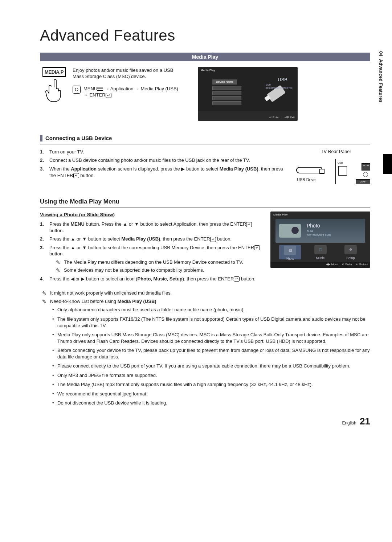 Image resolution: width=392 pixels, height=542 pixels. Describe the element at coordinates (320, 265) in the screenshot. I see `shot2-footer: ◀▶ Move ↵ Enter ↩ Return` at that location.